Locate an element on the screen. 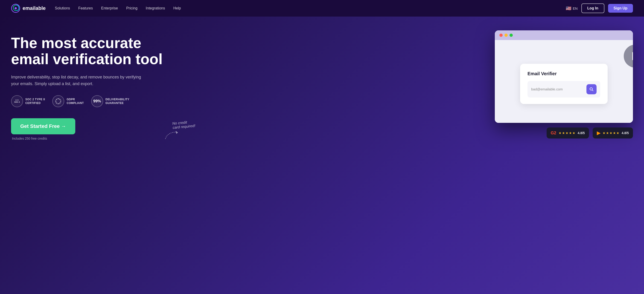 The height and width of the screenshot is (294, 644). nav-link-enterprise: Enterprise is located at coordinates (110, 8).